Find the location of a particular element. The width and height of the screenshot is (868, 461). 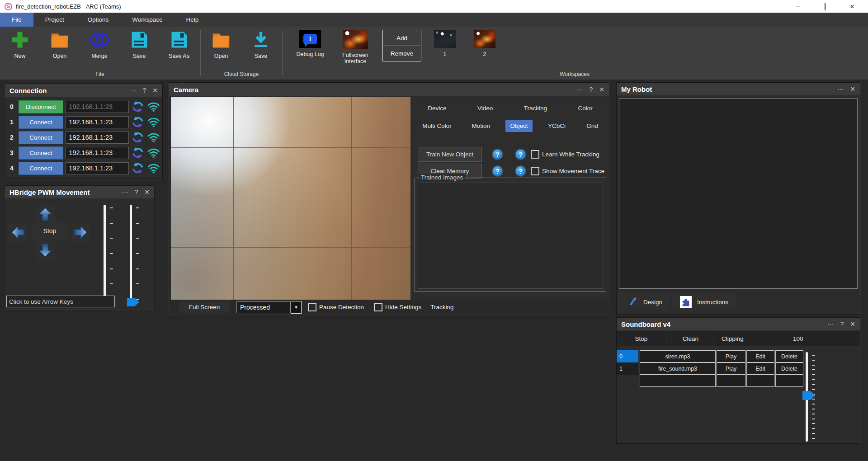

camera-tab: Object is located at coordinates (519, 126).